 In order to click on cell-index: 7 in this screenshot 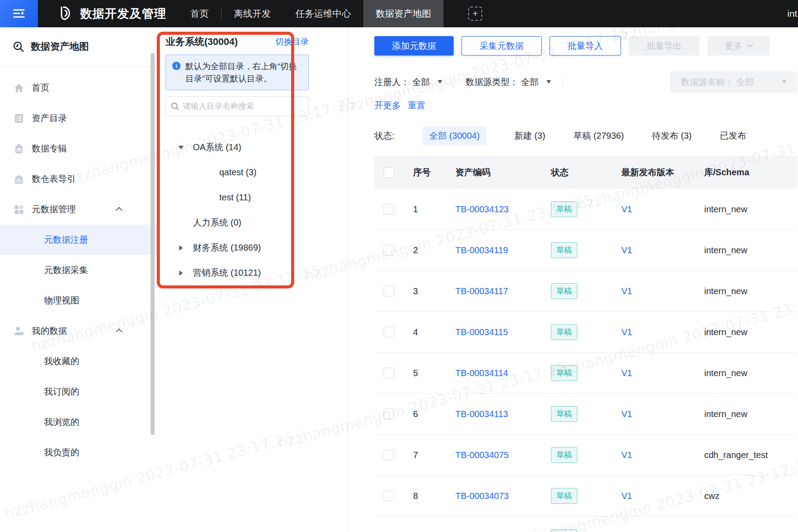, I will do `click(426, 455)`.